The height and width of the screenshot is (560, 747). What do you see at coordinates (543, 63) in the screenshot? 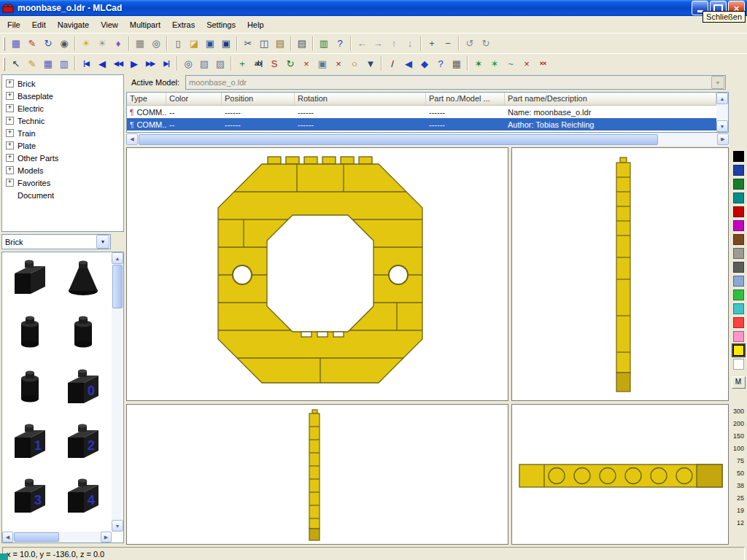
I see `delete-all-icon: ××` at bounding box center [543, 63].